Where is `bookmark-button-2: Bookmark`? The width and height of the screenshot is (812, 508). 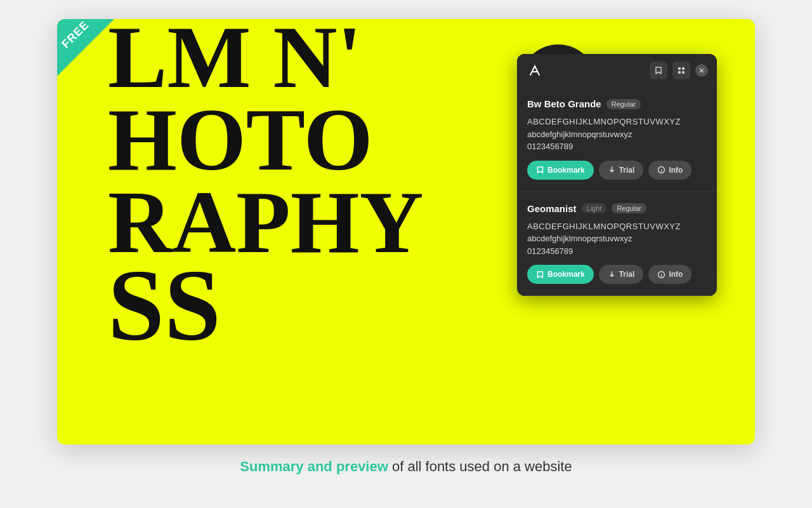
bookmark-button-2: Bookmark is located at coordinates (561, 274).